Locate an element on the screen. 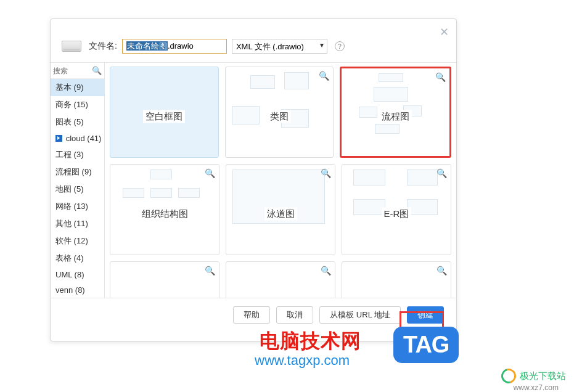 Image resolution: width=582 pixels, height=392 pixels. sidebar-item-label: 工程 (3) is located at coordinates (70, 154).